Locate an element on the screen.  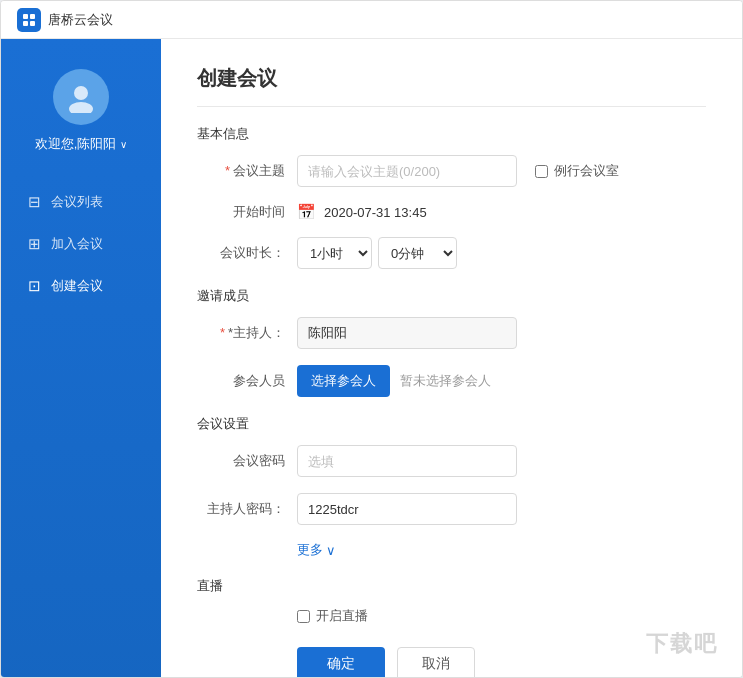
more-link: 更多 ∨ is located at coordinates (502, 550).